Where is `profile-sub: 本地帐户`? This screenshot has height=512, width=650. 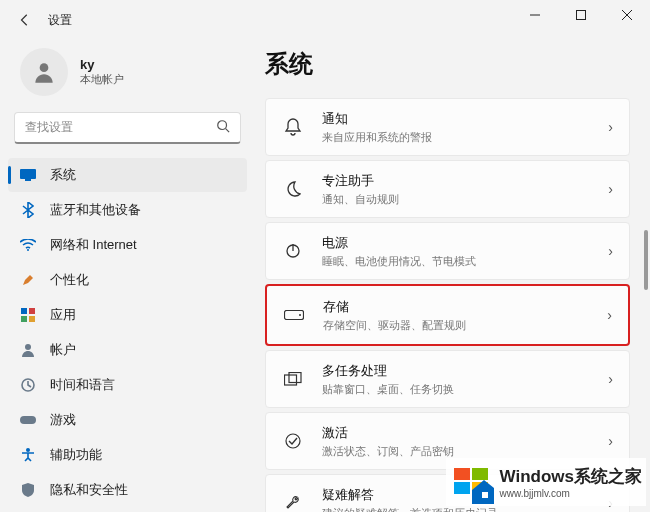
profile-sub: 本地帐户 is located at coordinates (102, 80).